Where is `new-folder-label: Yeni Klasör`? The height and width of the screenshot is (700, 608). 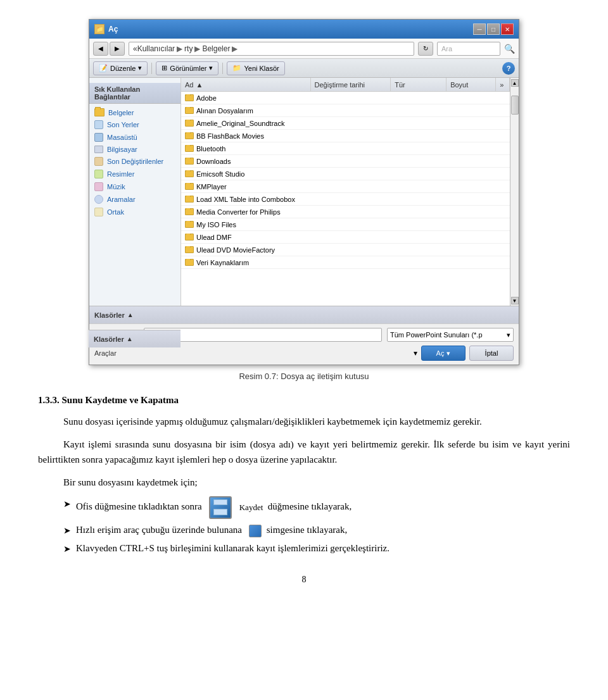 new-folder-label: Yeni Klasör is located at coordinates (261, 68).